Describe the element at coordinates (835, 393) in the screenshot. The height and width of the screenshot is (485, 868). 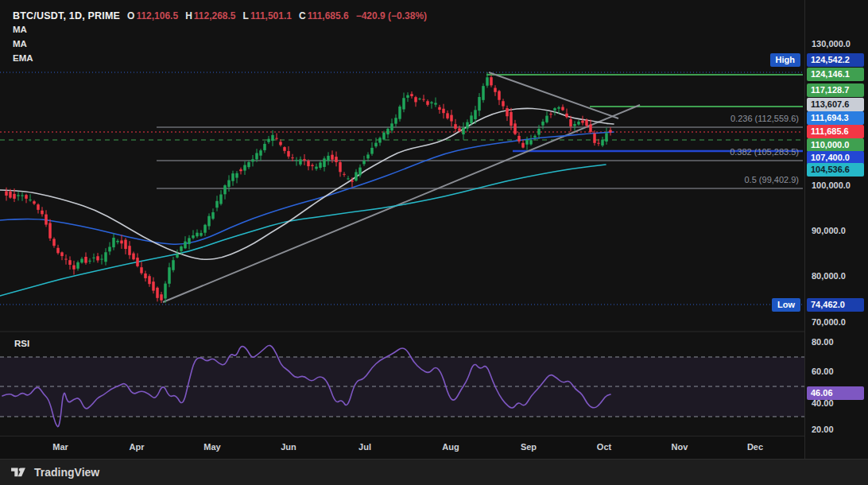
I see `rsi-value-tag: 46.06` at that location.